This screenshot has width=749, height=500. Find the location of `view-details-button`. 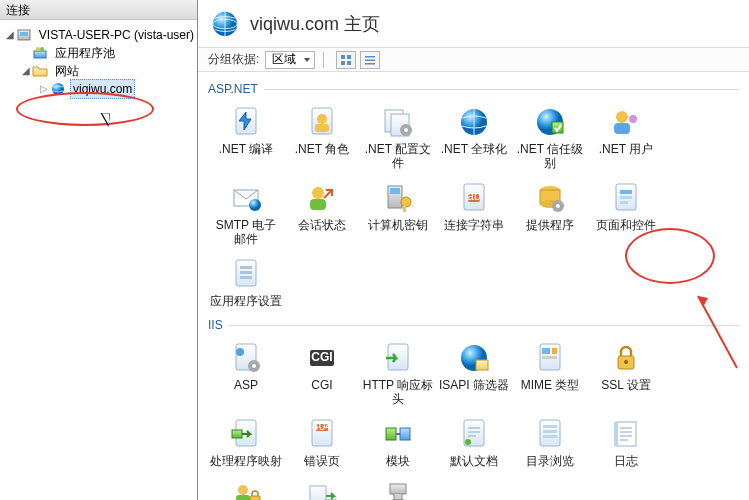

view-details-button is located at coordinates (370, 60).